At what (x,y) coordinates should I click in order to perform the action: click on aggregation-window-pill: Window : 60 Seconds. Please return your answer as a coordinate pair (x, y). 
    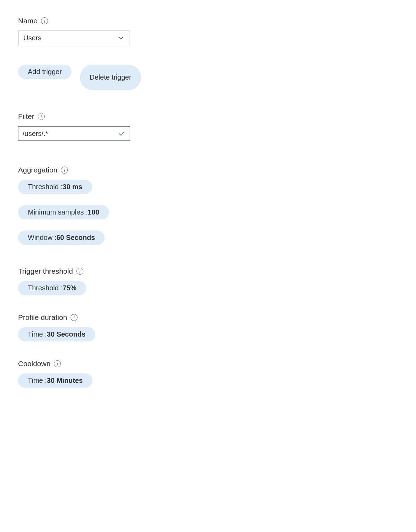
    Looking at the image, I should click on (61, 238).